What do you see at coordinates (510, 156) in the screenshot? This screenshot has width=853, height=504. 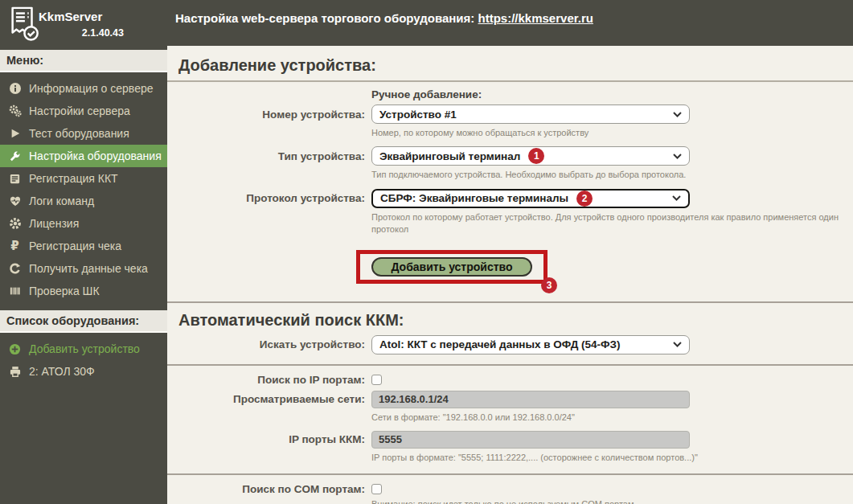 I see `device-type-row: Тип устройства: Эквайринговый терминал 1` at bounding box center [510, 156].